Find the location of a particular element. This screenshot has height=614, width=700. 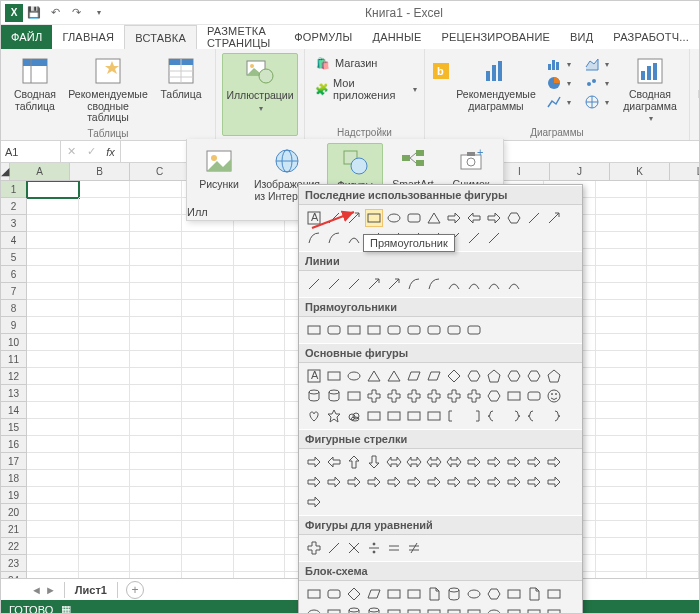

row-header: 13 is located at coordinates (14, 394).